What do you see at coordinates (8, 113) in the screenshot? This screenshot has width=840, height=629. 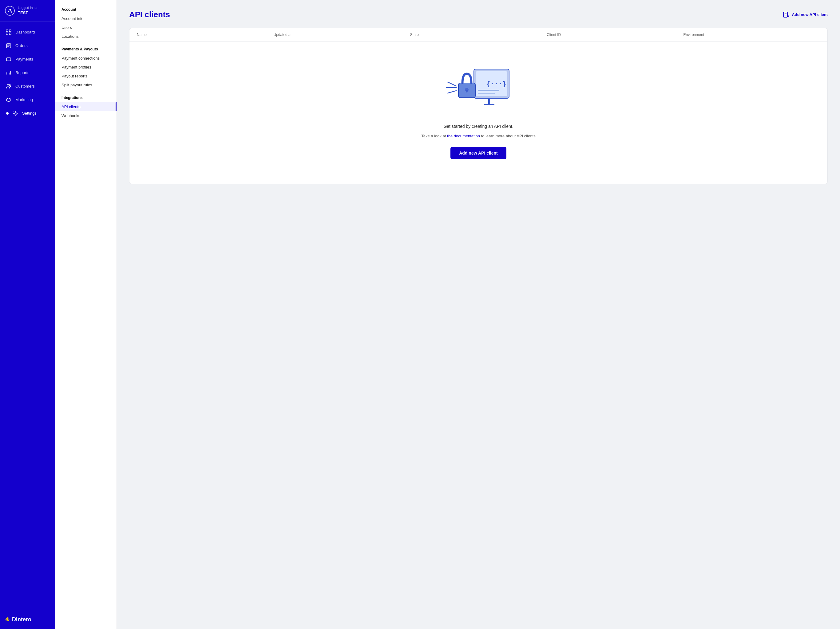 I see `settings-dot` at bounding box center [8, 113].